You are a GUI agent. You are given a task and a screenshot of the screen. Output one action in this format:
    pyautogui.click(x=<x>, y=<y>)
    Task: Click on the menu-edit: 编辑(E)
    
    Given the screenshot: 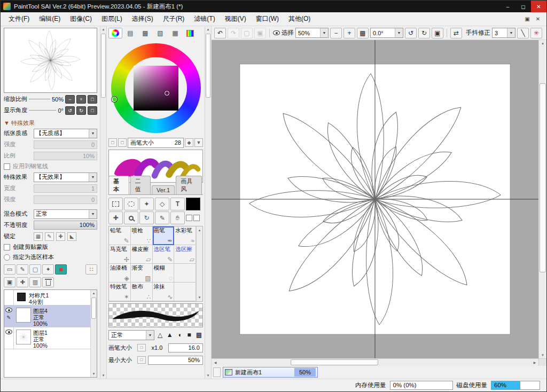 What is the action you would take?
    pyautogui.click(x=50, y=19)
    